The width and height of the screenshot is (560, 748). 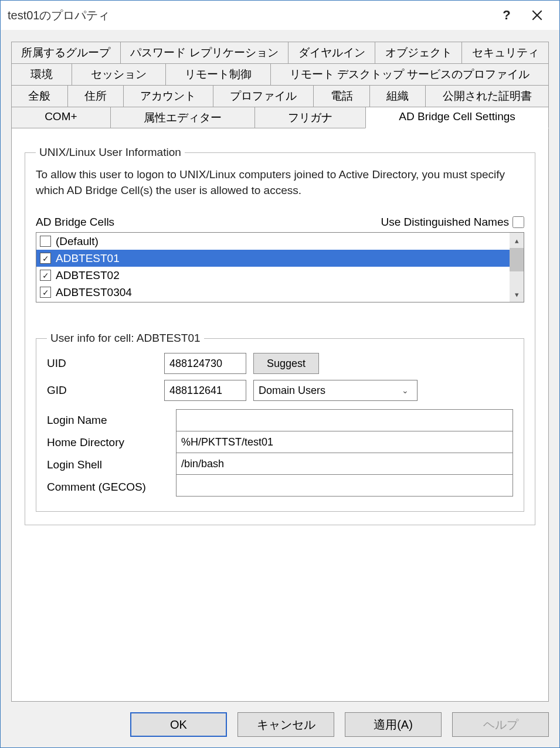 I want to click on tab-フリガナ: フリガナ, so click(x=310, y=117).